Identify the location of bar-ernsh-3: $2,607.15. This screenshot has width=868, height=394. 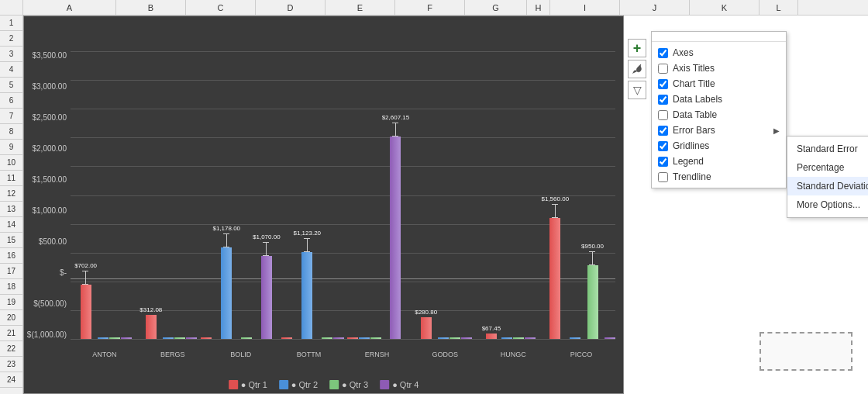
(396, 226).